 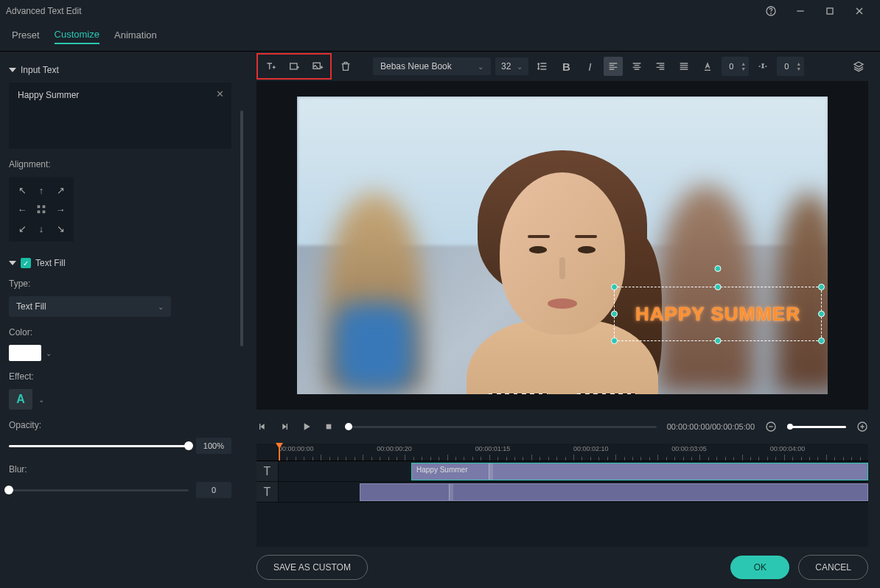 I want to click on minimize-button, so click(x=800, y=11).